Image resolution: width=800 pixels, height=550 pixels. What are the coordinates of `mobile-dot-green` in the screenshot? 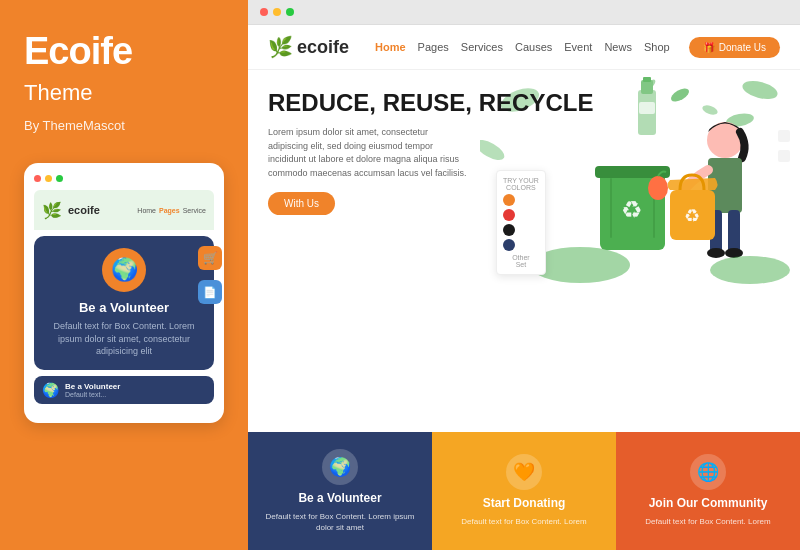 It's located at (60, 178).